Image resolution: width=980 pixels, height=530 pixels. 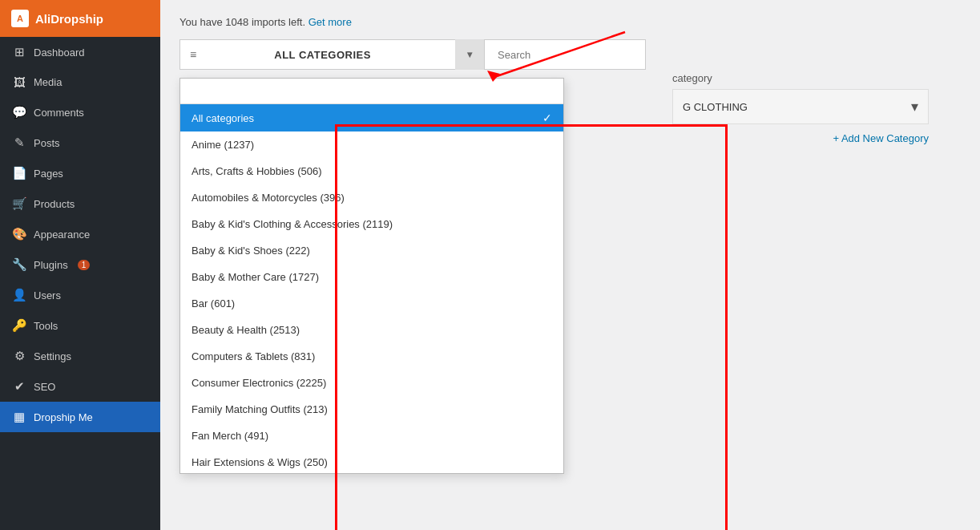 What do you see at coordinates (251, 250) in the screenshot?
I see `dropdown-item-label: Baby & Kid's Shoes (222)` at bounding box center [251, 250].